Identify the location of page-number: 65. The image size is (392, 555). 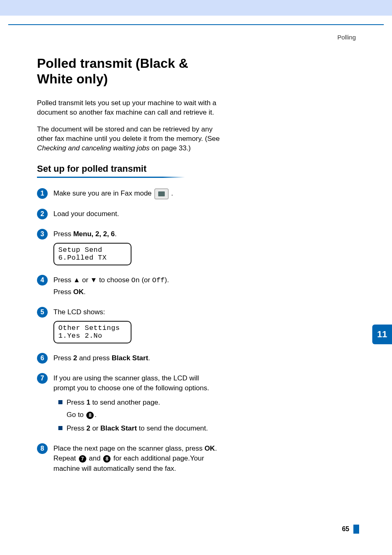
(346, 529).